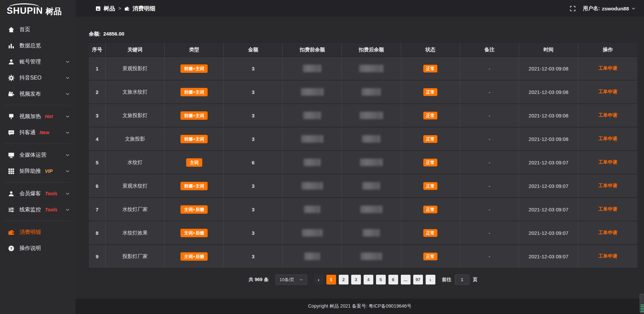 The height and width of the screenshot is (314, 644). Describe the element at coordinates (642, 304) in the screenshot. I see `floating-widget` at that location.